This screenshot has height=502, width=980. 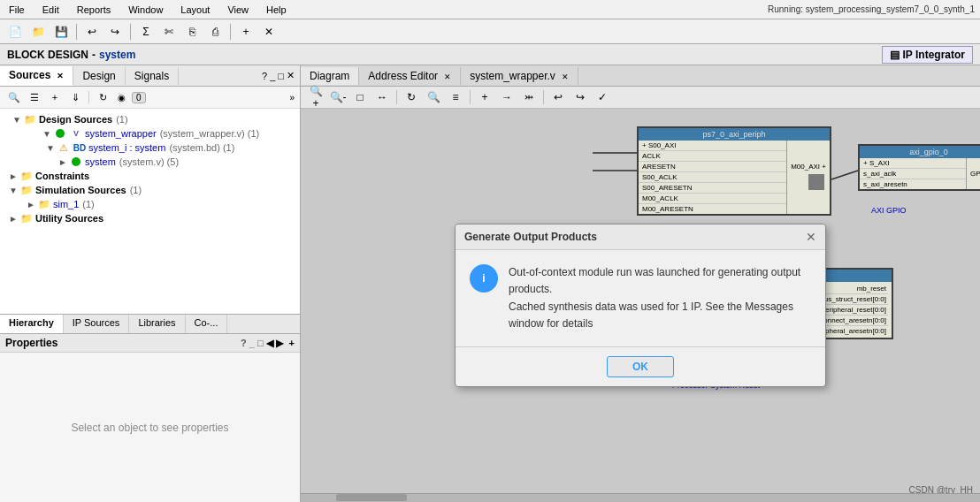 I want to click on constraints-expand: ►, so click(x=13, y=177).